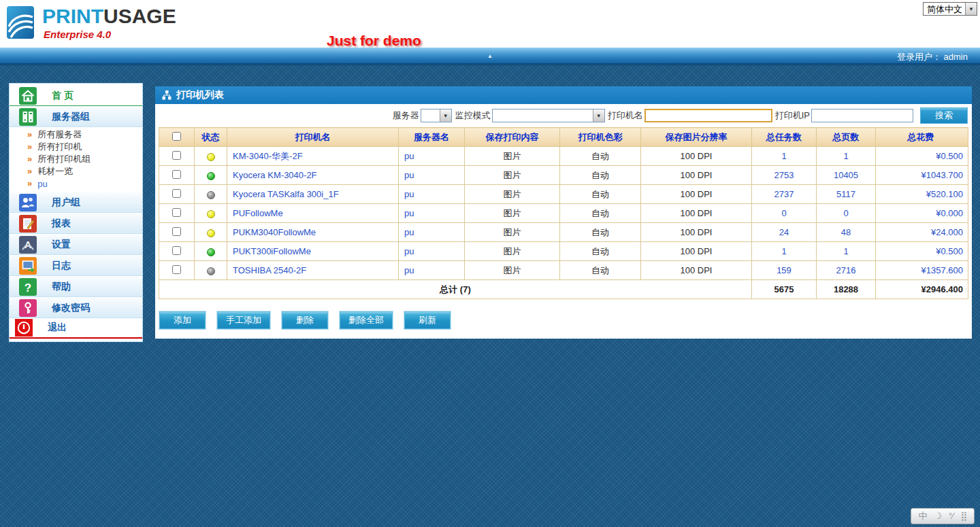  I want to click on sidebar-item-help: ? 帮助, so click(76, 287).